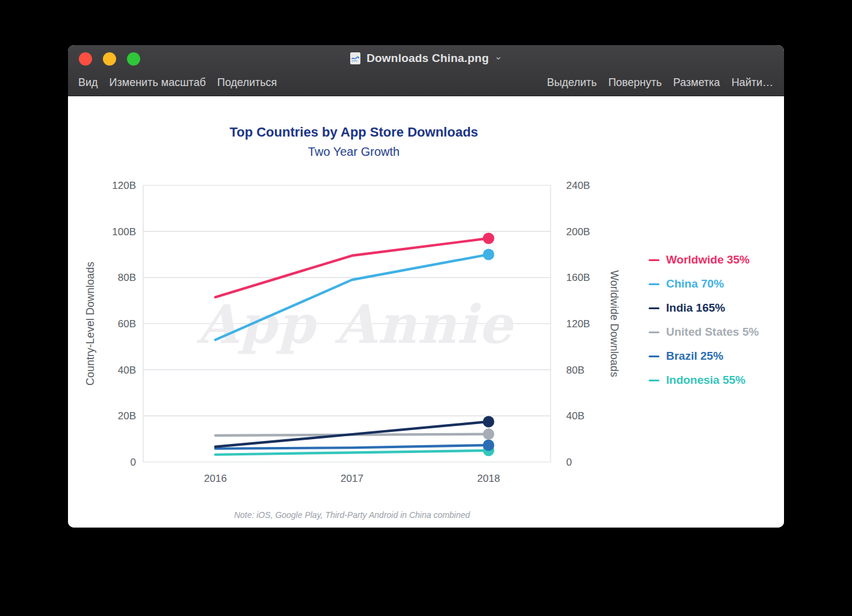 This screenshot has width=852, height=616. I want to click on left-axis-tick-label: 100B, so click(124, 232).